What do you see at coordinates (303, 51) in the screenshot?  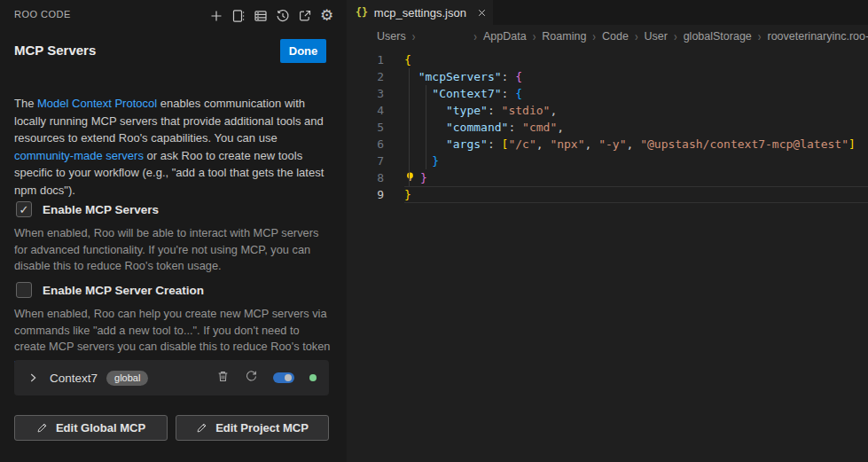 I see `done-button: Done` at bounding box center [303, 51].